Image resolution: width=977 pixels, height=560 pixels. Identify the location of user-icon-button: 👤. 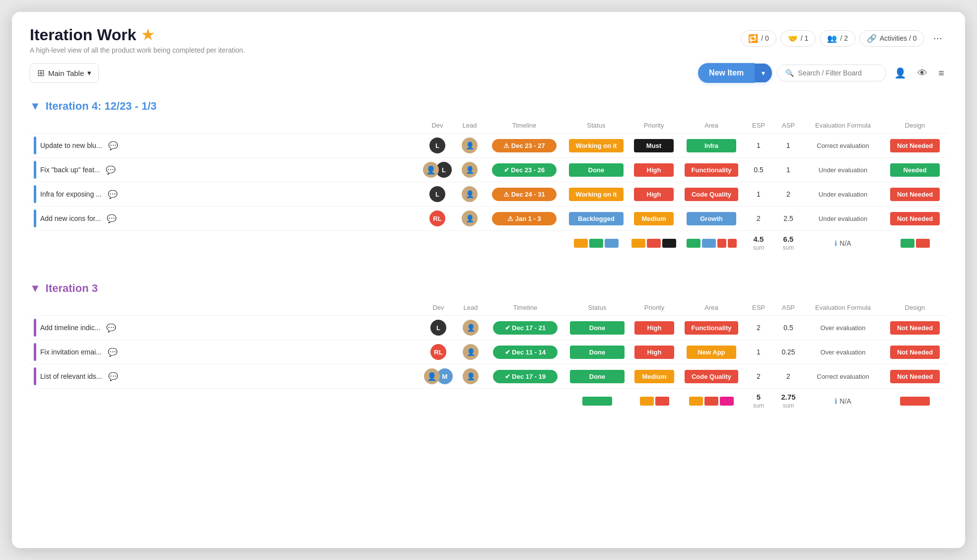
(901, 73).